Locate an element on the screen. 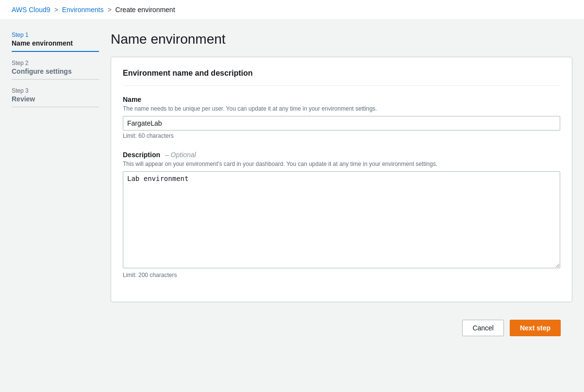 The image size is (584, 392). footer-actions: Cancel Next step is located at coordinates (342, 328).